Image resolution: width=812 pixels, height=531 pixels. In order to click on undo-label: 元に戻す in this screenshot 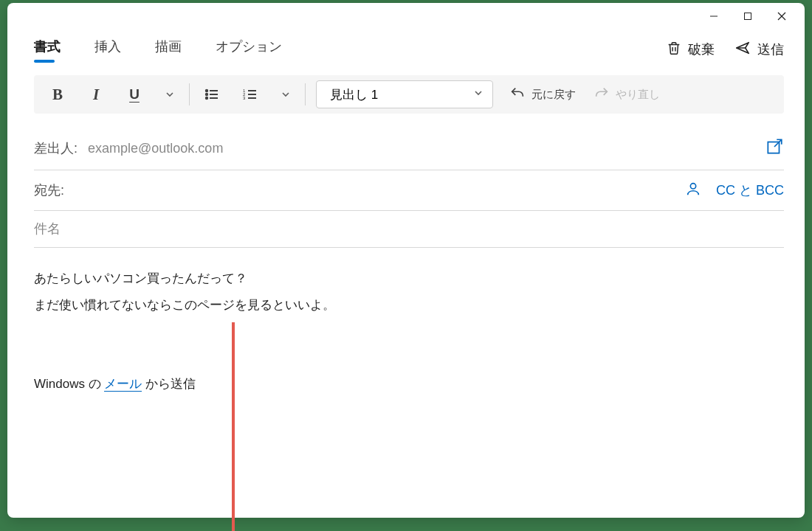, I will do `click(554, 94)`.